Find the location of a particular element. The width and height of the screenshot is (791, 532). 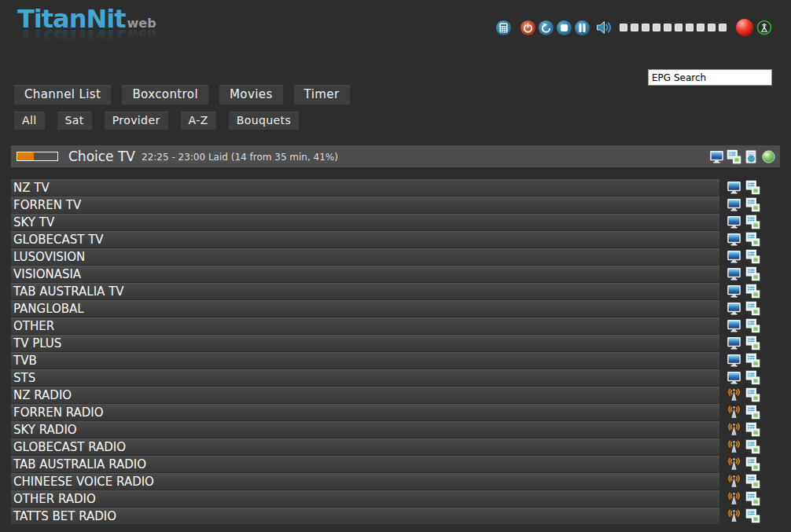

remote-icon is located at coordinates (503, 28).